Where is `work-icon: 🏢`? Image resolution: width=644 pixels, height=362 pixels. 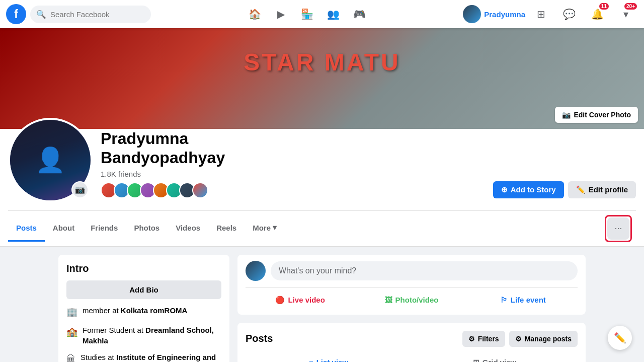
work-icon: 🏢 is located at coordinates (72, 312).